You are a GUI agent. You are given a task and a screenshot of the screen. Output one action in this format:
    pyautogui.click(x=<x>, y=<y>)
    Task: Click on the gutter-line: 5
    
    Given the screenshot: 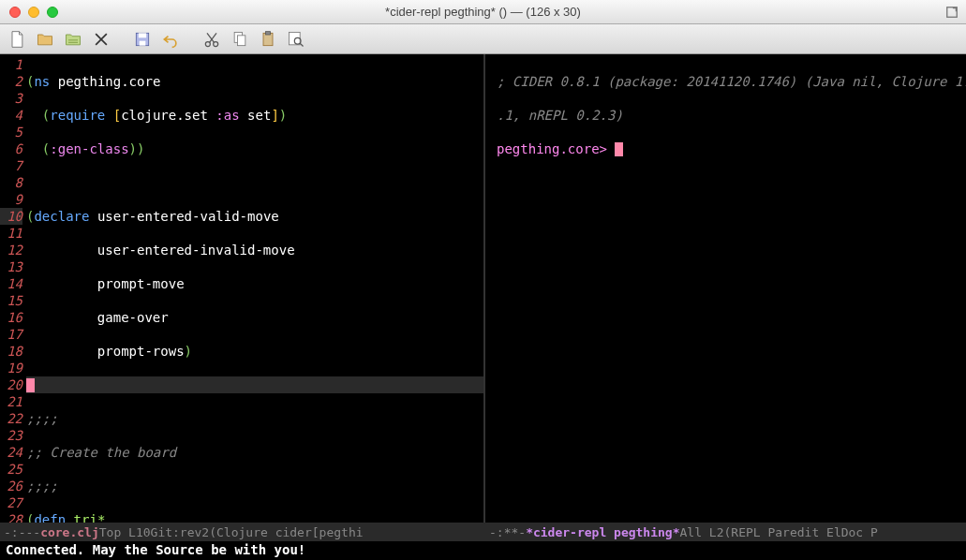 What is the action you would take?
    pyautogui.click(x=11, y=132)
    